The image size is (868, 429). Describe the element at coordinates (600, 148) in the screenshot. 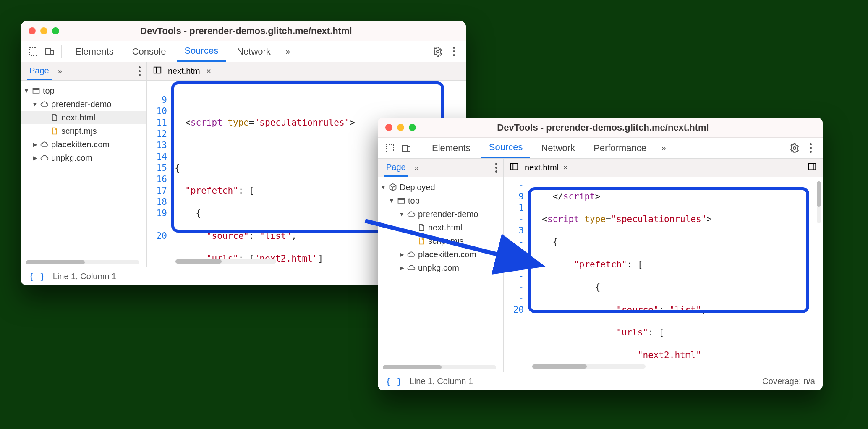

I see `panel-tabs: Elements Sources Network Performance »` at that location.